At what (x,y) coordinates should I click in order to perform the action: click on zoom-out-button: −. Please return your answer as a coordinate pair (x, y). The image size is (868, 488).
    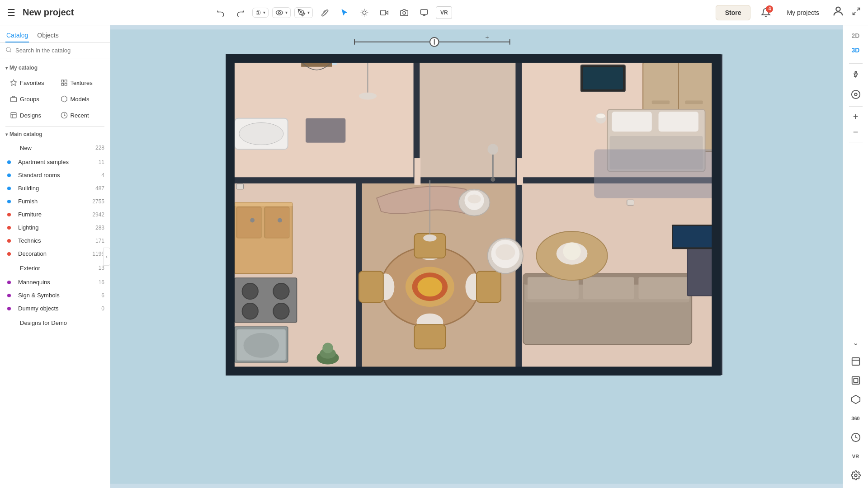
    Looking at the image, I should click on (856, 132).